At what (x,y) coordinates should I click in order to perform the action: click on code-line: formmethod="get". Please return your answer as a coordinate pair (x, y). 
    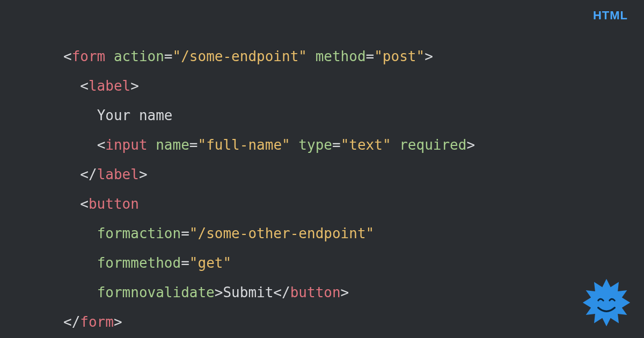
    Looking at the image, I should click on (269, 263).